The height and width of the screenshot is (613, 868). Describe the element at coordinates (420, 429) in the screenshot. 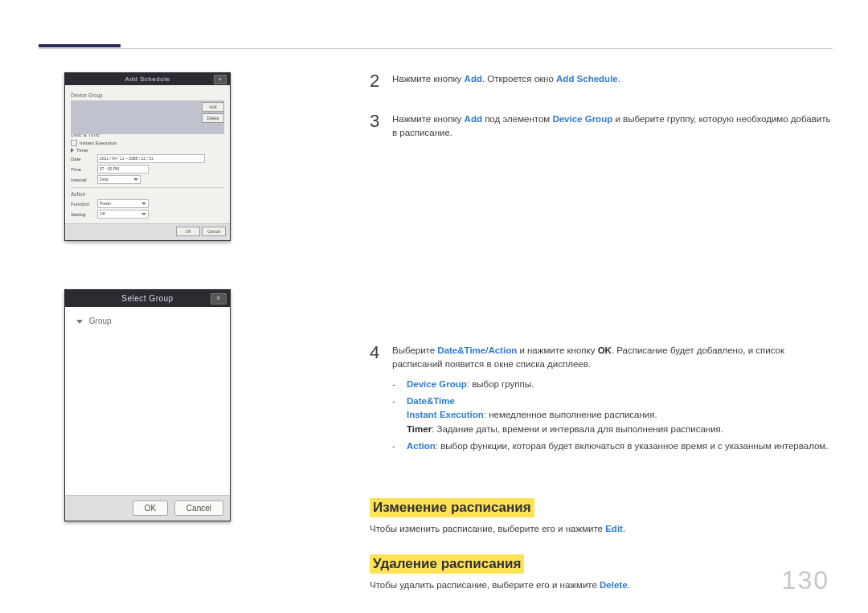

I see `sub-timer-label: Timer` at that location.